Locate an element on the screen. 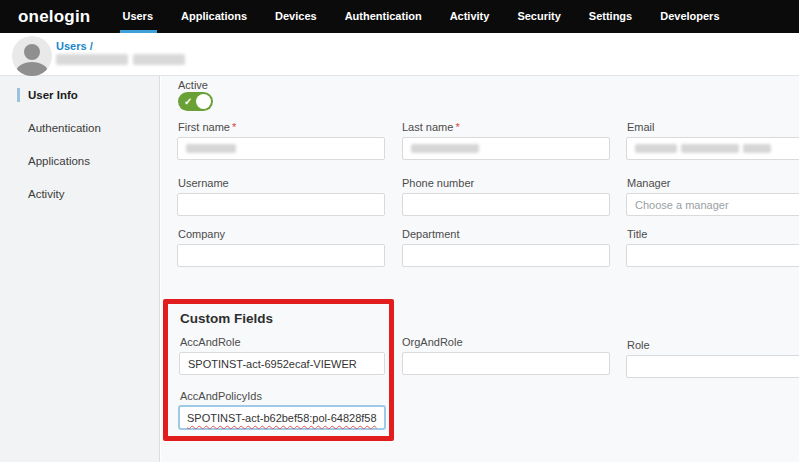 This screenshot has width=799, height=462. department-label: Department is located at coordinates (430, 234).